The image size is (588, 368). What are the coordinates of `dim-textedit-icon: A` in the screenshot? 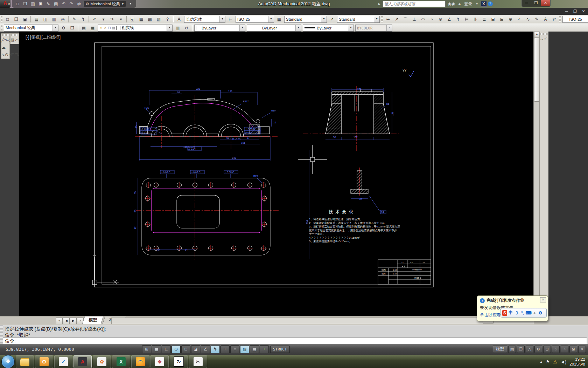 It's located at (545, 19).